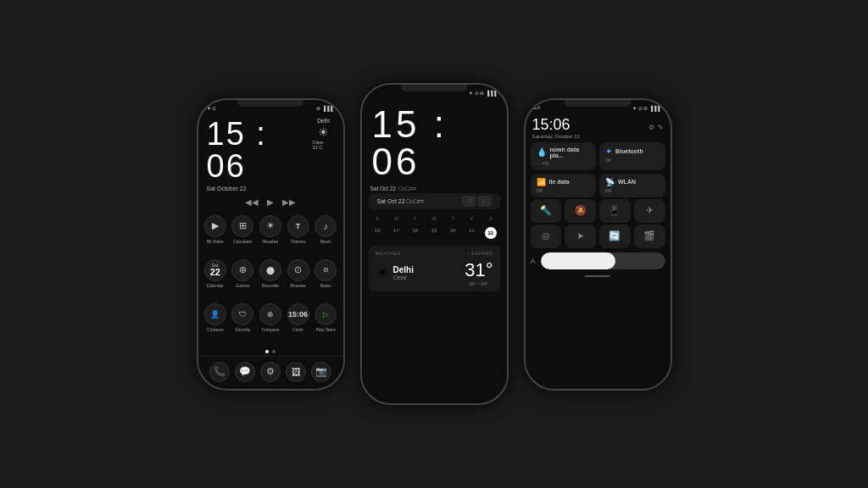  I want to click on cc-rotate: 🔄, so click(615, 236).